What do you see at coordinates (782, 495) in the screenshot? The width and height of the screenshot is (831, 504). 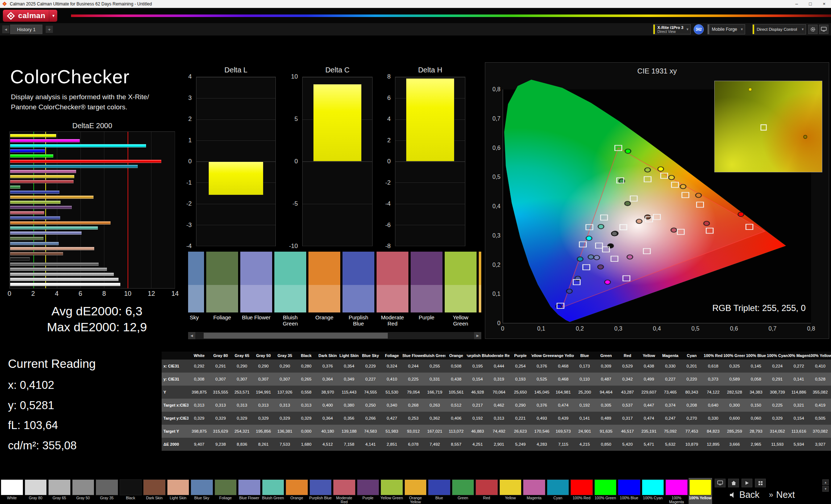 I see `next-button: » Next` at bounding box center [782, 495].